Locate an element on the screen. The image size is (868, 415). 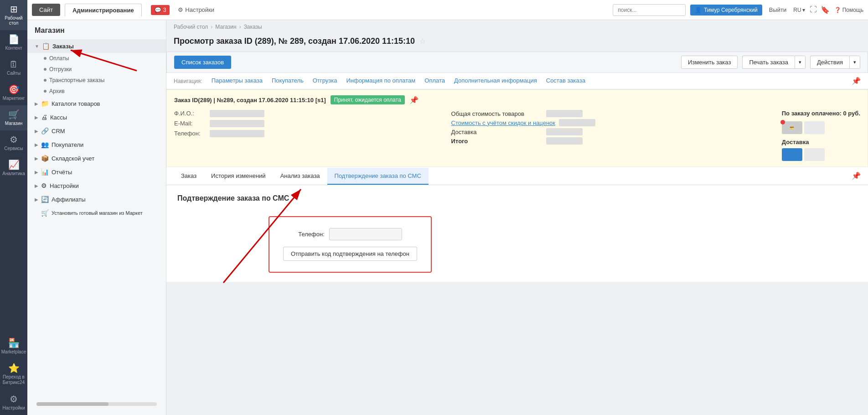
settings-main-icon: ⚙ is located at coordinates (14, 399).